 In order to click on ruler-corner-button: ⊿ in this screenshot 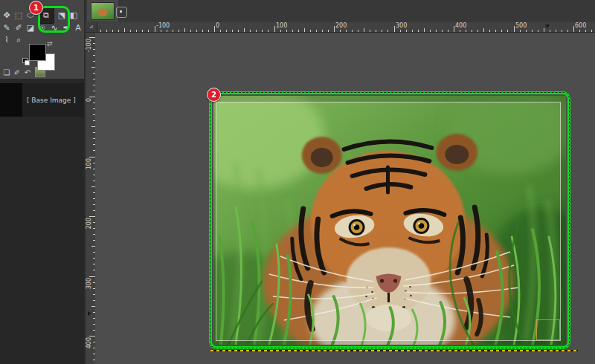, I will do `click(91, 27)`.